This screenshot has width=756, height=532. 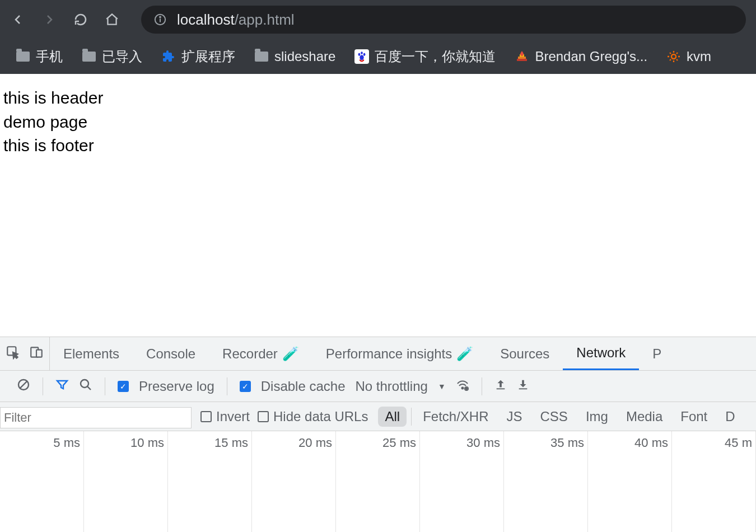 I want to click on browser-chrome: localhost/app.html 手机 已导入 扩展程序 slideshar…, so click(x=378, y=37).